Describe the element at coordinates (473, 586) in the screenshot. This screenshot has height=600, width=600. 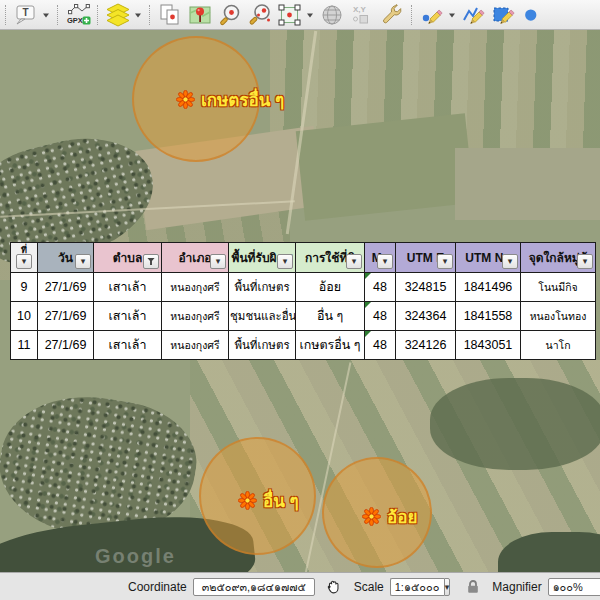
I see `lock-icon` at that location.